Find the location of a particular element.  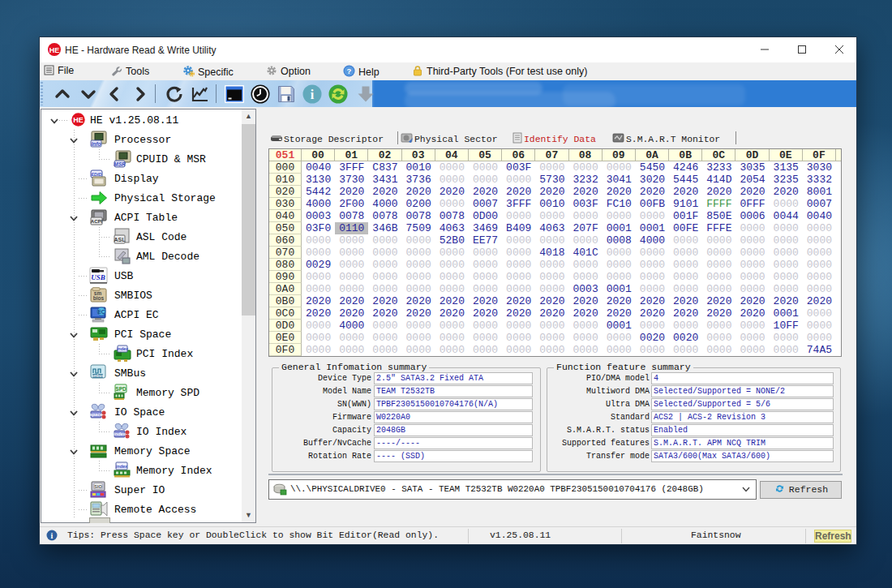

svg-text: ASL is located at coordinates (120, 240).